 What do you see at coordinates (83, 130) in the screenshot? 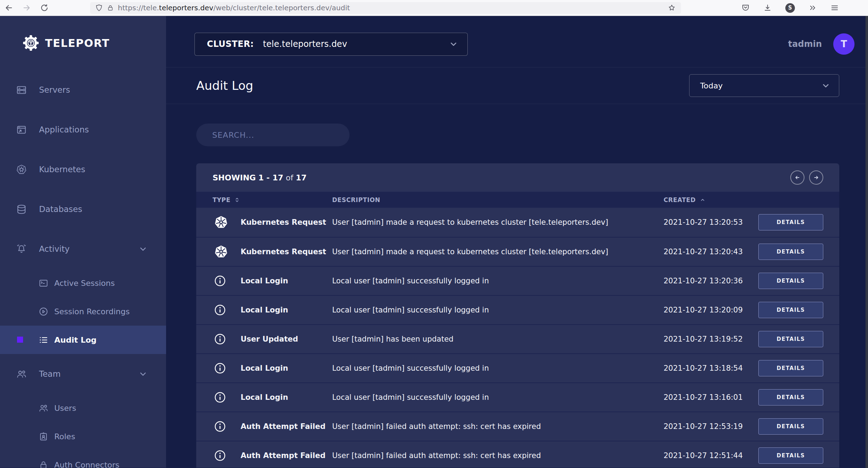
I see `sidebar-item-applications: Applications` at bounding box center [83, 130].